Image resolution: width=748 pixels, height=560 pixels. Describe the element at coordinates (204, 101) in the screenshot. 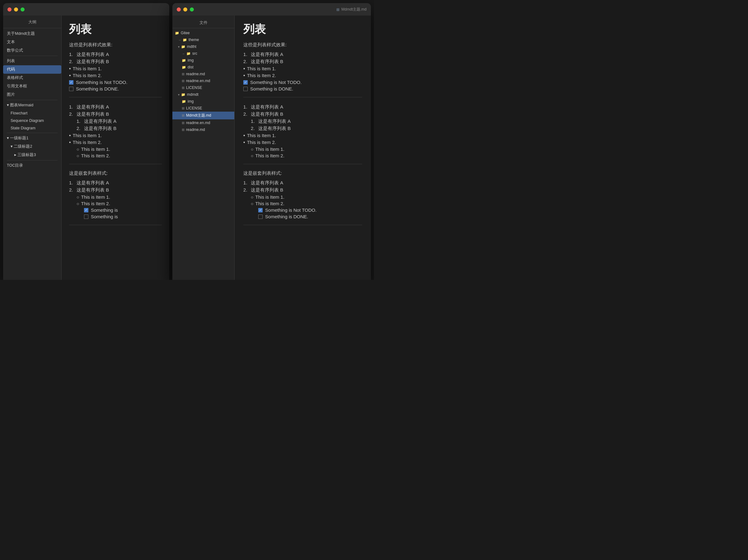

I see `tree-item-img2: 📁 img` at that location.